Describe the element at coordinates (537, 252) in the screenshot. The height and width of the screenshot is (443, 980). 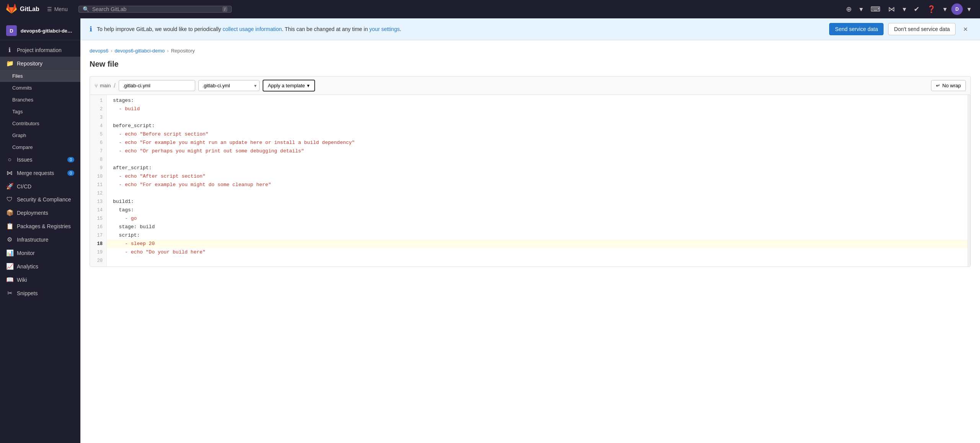
I see `code-line-19: - echo "Do your build here"` at that location.